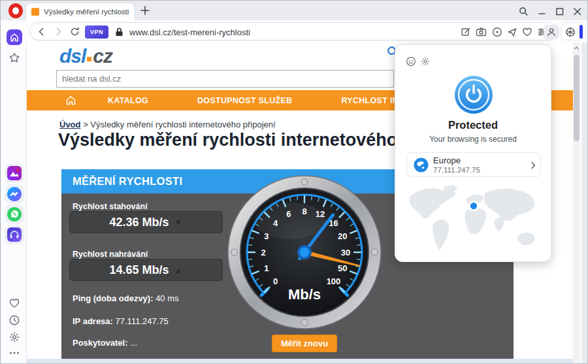  What do you see at coordinates (110, 254) in the screenshot?
I see `upload-label: Rychlost nahrávání` at bounding box center [110, 254].